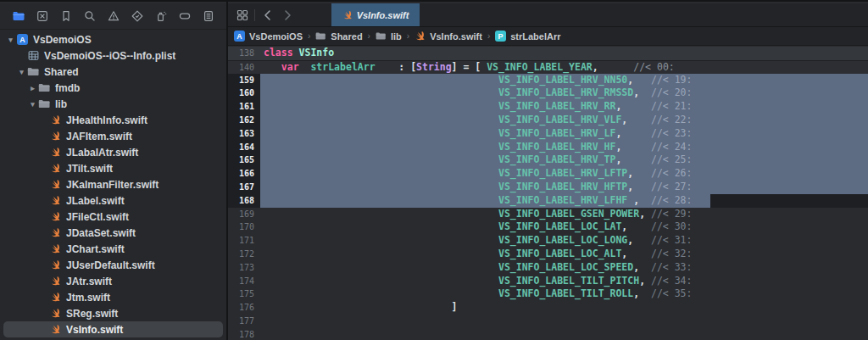  I want to click on code-line-140: 140 var strLabelArr : [String] = [ VS_IN…, so click(548, 67).